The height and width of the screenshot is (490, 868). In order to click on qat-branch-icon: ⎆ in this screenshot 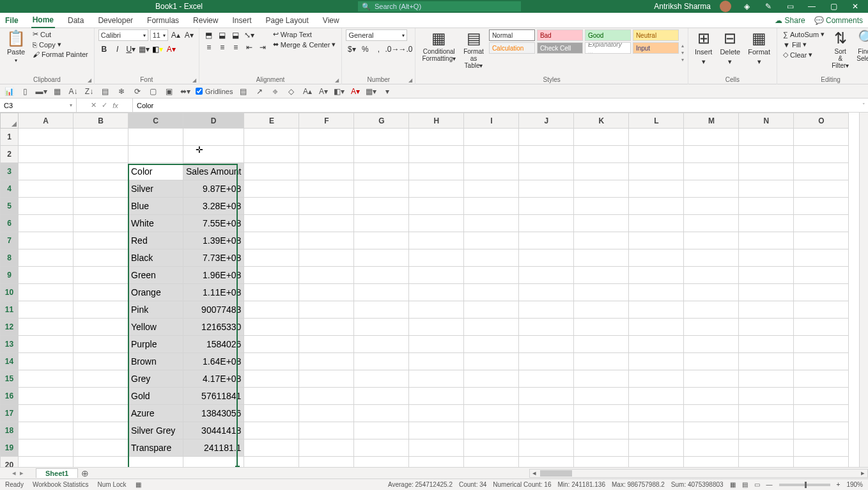, I will do `click(275, 91)`.